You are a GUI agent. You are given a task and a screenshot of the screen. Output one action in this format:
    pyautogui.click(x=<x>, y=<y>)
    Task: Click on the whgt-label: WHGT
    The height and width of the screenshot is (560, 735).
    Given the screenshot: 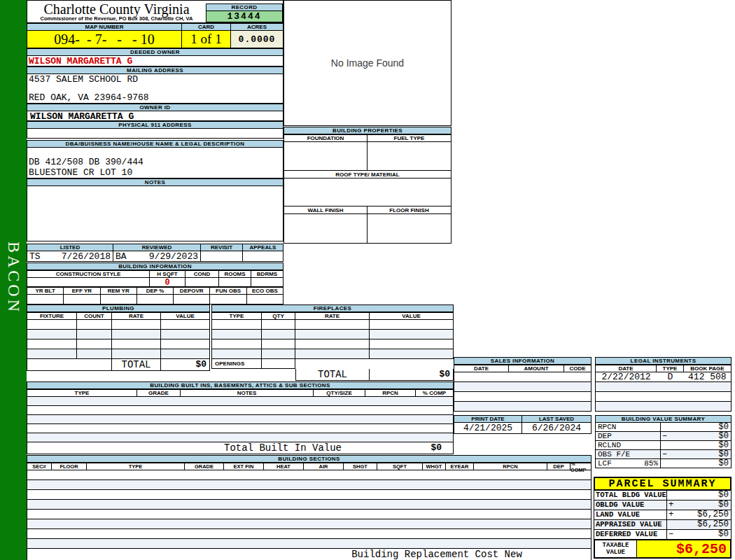 What is the action you would take?
    pyautogui.click(x=434, y=466)
    